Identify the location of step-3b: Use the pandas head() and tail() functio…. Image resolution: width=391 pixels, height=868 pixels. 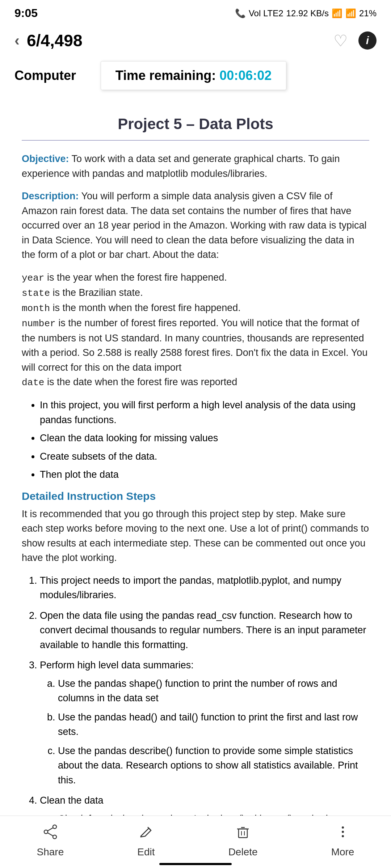
(214, 725).